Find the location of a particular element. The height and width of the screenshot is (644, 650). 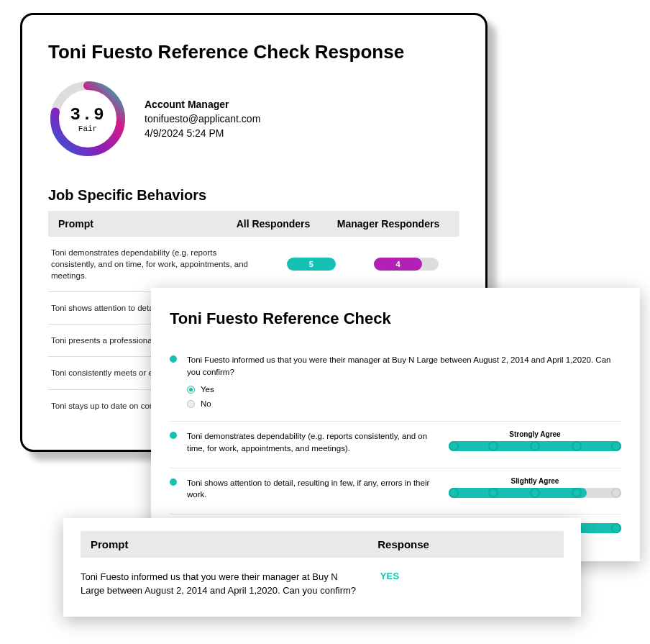

page-title: Toni Fuesto Reference Check Response is located at coordinates (254, 52).